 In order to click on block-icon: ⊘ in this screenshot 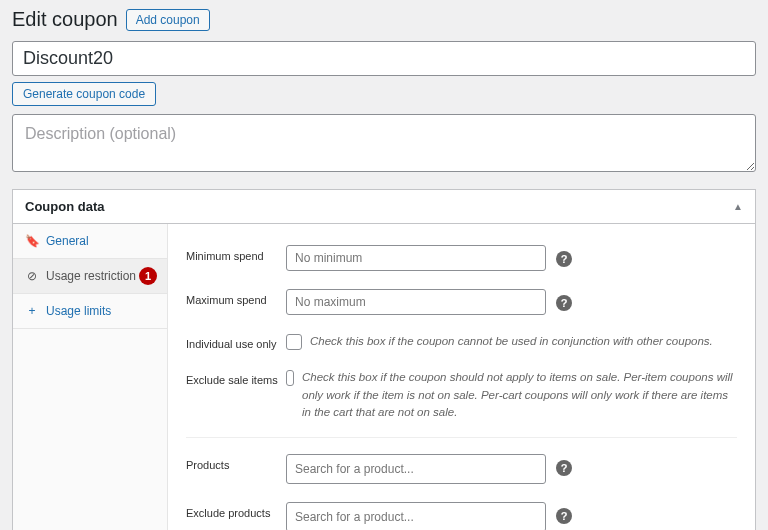, I will do `click(32, 276)`.